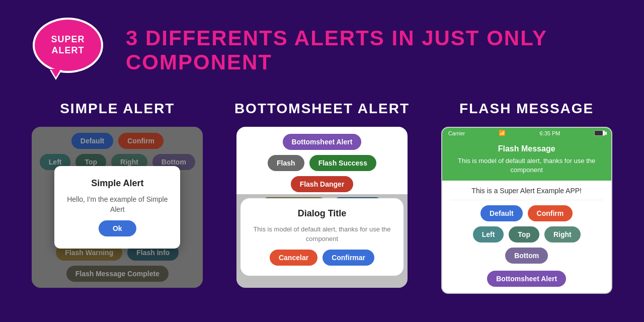 The width and height of the screenshot is (644, 322). What do you see at coordinates (527, 166) in the screenshot?
I see `flash-notification-message: This is model of default alert, thanks f…` at bounding box center [527, 166].